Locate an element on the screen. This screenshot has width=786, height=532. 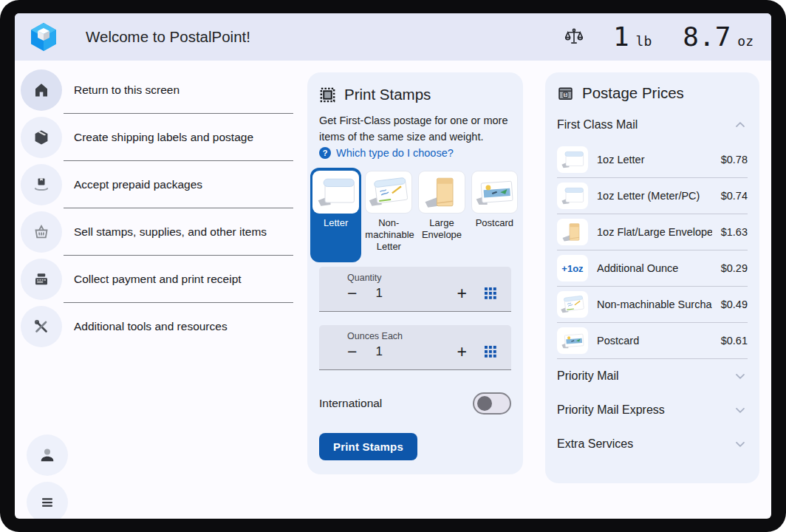
quantity-increment-button: + is located at coordinates (462, 293).